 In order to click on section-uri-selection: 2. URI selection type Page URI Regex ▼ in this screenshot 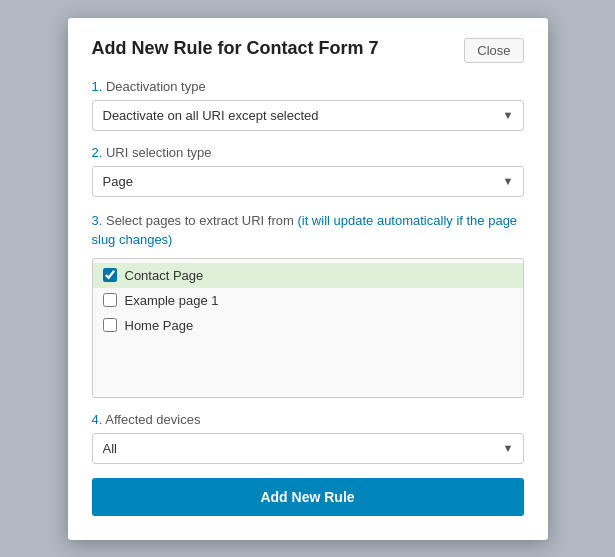, I will do `click(308, 171)`.